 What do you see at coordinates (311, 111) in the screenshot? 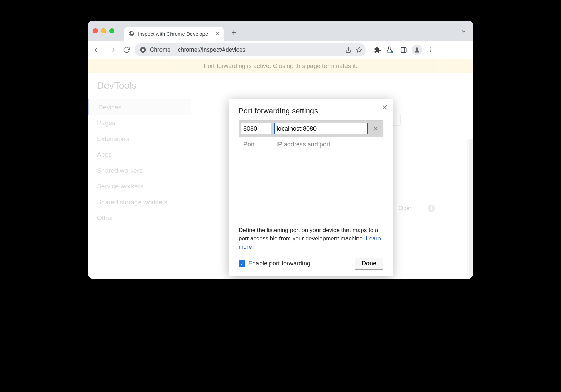
I see `modal-title: Port forwarding settings` at bounding box center [311, 111].